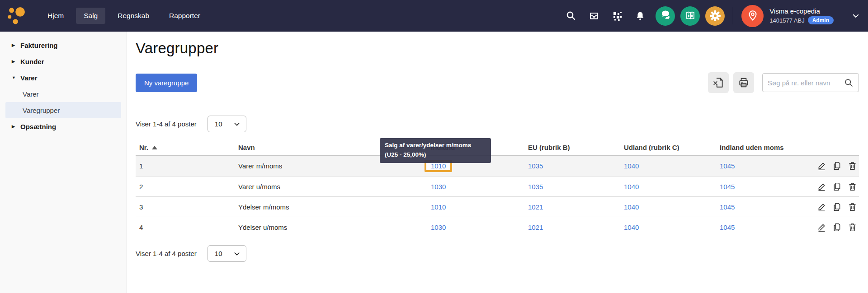 This screenshot has width=868, height=293. Describe the element at coordinates (124, 16) in the screenshot. I see `main-menu: Hjem Salg Regnskab Rapporter` at that location.